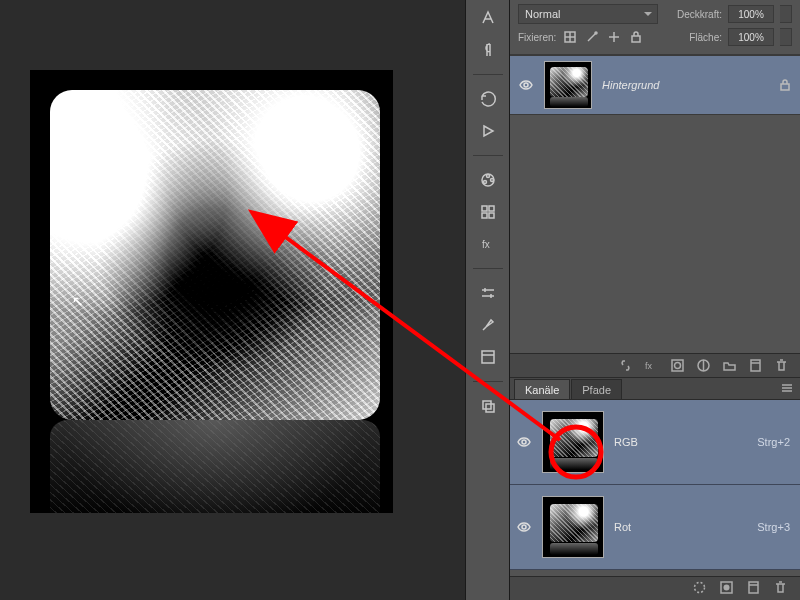  What do you see at coordinates (680, 527) in the screenshot?
I see `channel-name: Rot` at bounding box center [680, 527].